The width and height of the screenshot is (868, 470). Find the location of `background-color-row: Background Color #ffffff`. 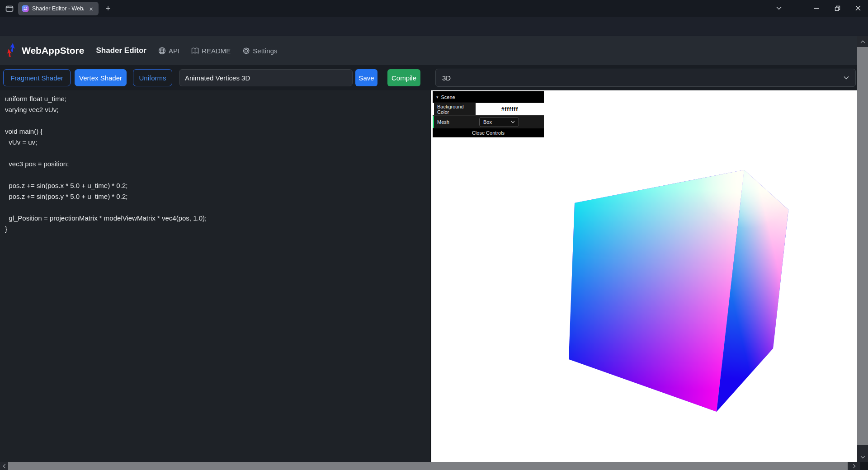

background-color-row: Background Color #ffffff is located at coordinates (488, 109).